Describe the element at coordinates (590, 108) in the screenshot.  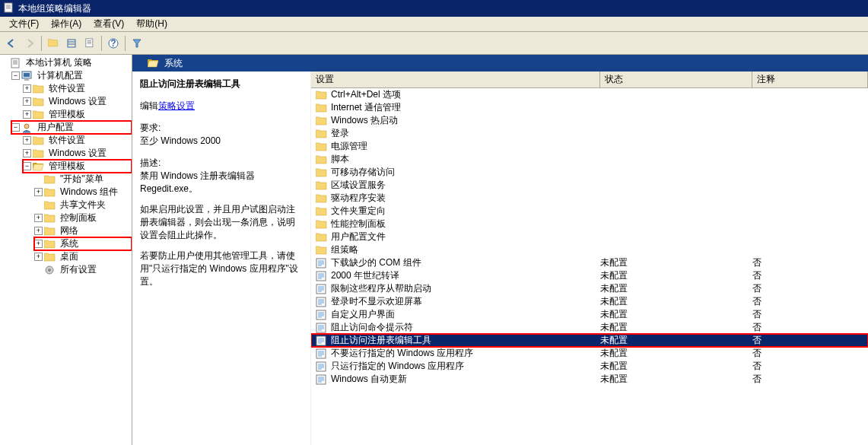
I see `list-folder-row: Internet 通信管理` at that location.